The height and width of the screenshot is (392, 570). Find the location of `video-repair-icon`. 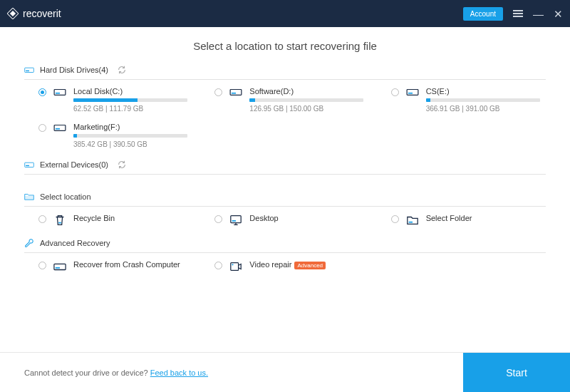

video-repair-icon is located at coordinates (236, 267).